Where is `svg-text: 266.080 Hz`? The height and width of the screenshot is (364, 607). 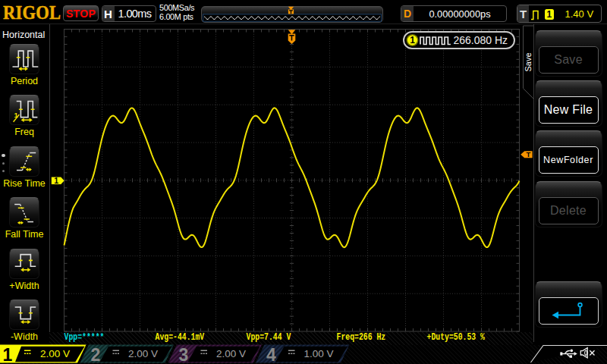
svg-text: 266.080 Hz is located at coordinates (481, 40).